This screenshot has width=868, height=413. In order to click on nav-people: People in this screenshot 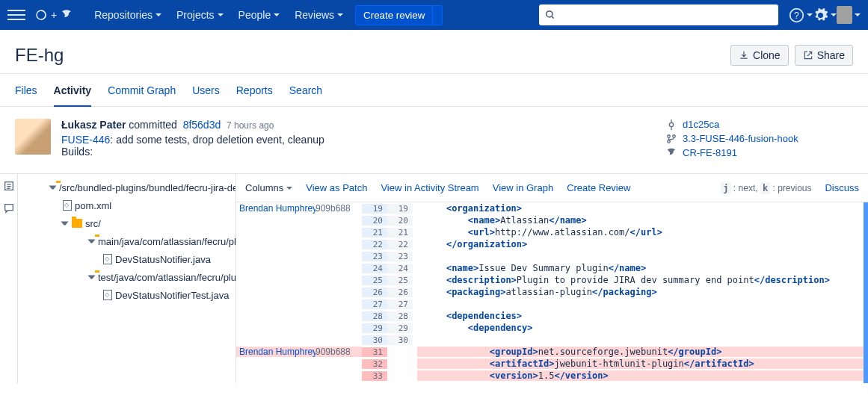, I will do `click(259, 15)`.